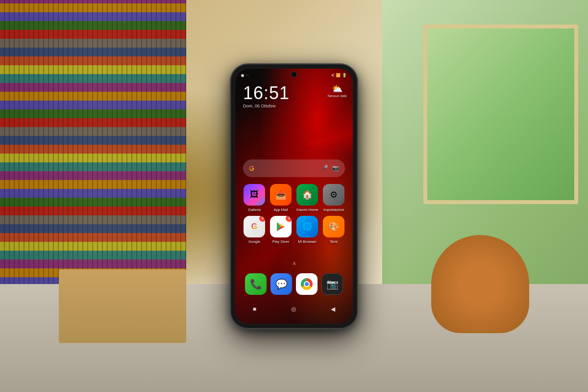 The width and height of the screenshot is (588, 392). What do you see at coordinates (336, 168) in the screenshot?
I see `lens-search-icon: 📷` at bounding box center [336, 168].